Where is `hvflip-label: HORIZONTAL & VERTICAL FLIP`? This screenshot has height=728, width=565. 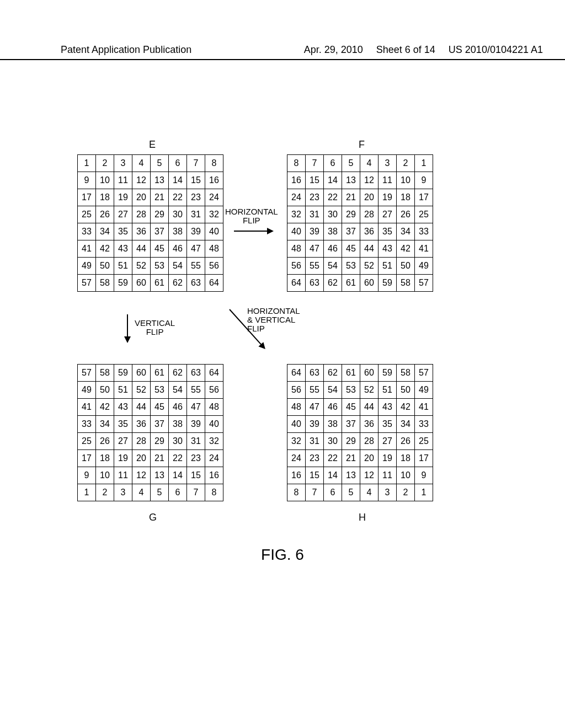
hvflip-label: HORIZONTAL & VERTICAL FLIP is located at coordinates (274, 320).